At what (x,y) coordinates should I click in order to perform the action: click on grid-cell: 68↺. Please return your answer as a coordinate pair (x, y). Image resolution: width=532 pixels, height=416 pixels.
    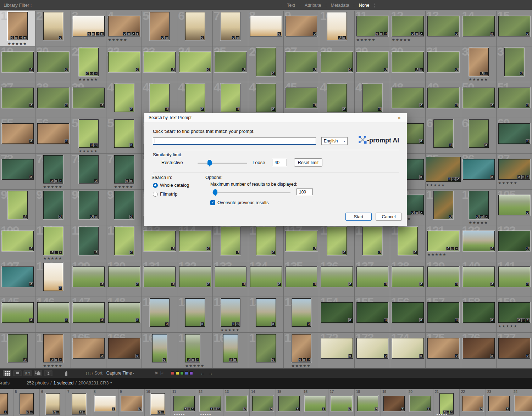
    Looking at the image, I should click on (479, 136).